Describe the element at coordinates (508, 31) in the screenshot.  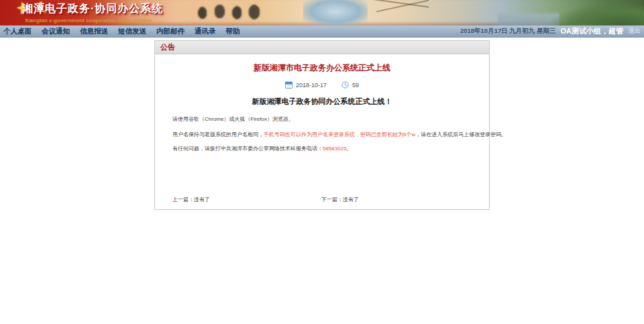
I see `date-text: 2018年10月17日 九月初九 星期三` at that location.